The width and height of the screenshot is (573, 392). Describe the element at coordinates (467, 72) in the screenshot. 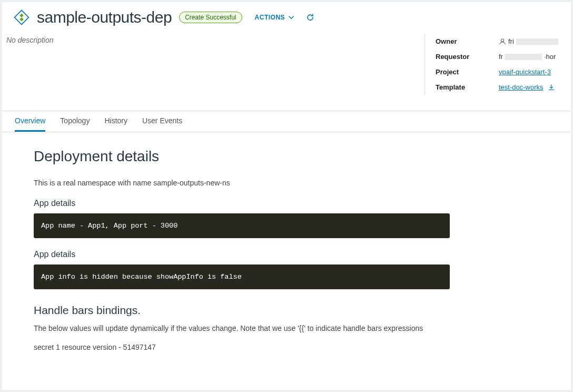

I see `project-label: Project` at that location.